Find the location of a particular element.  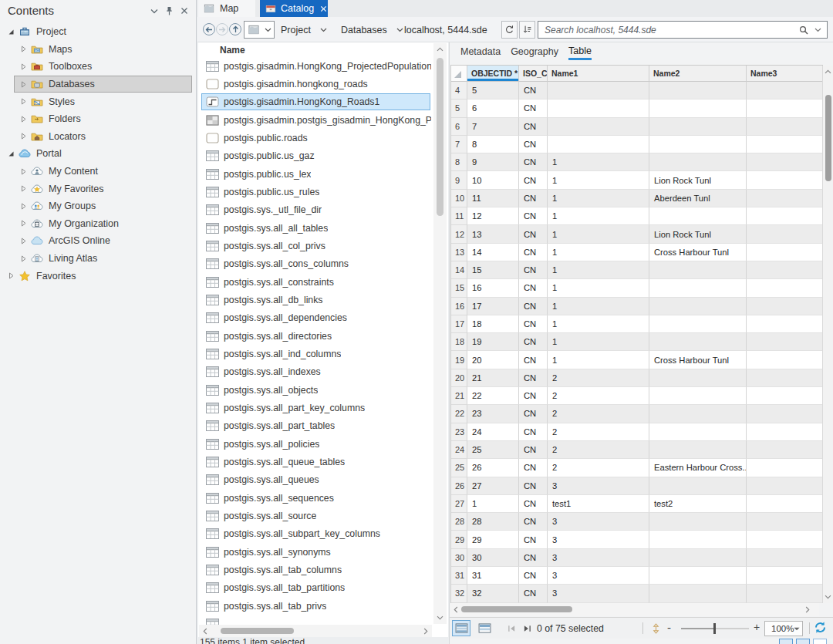

catalog-list-item: postgis.sys.all_cons_columns is located at coordinates (315, 264).